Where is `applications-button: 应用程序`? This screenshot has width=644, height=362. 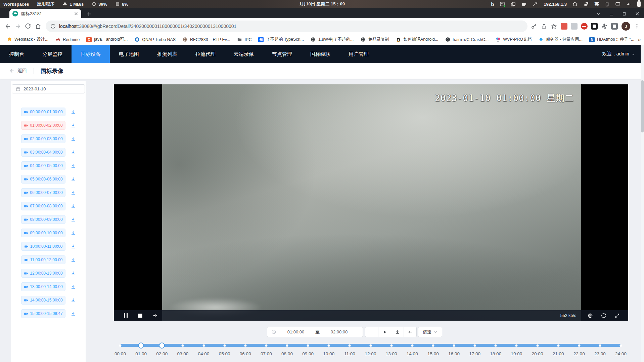
applications-button: 应用程序 is located at coordinates (46, 4).